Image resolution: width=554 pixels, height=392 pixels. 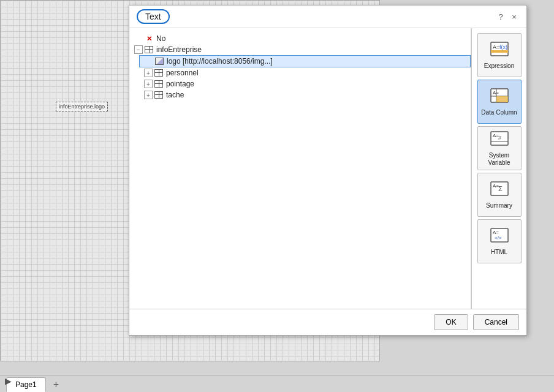 I want to click on tree-label-logo: logo [http://localhost:8056/img...], so click(x=219, y=61).